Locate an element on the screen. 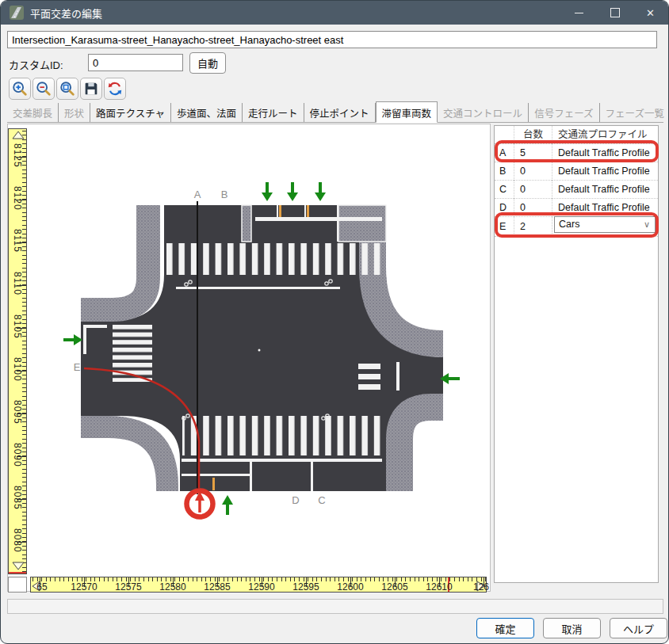 Image resolution: width=669 pixels, height=644 pixels. tab-koutsuu-control: 交通コントロール is located at coordinates (484, 112).